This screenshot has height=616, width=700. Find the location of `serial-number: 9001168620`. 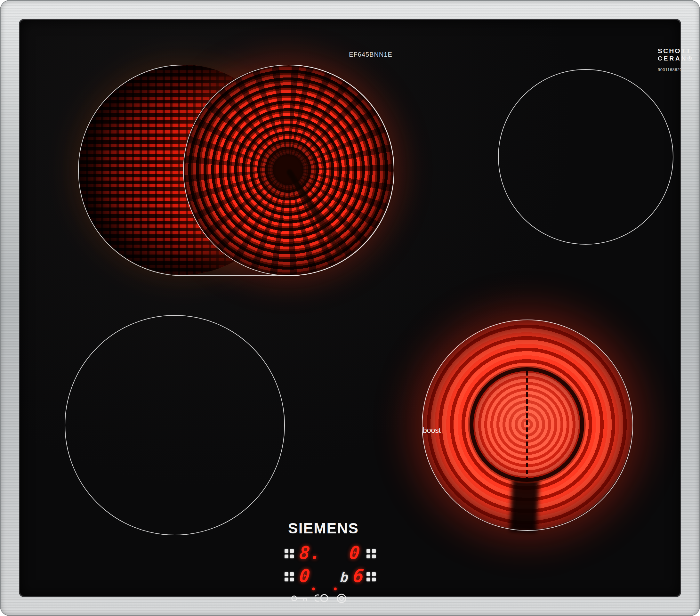

serial-number: 9001168620 is located at coordinates (679, 70).